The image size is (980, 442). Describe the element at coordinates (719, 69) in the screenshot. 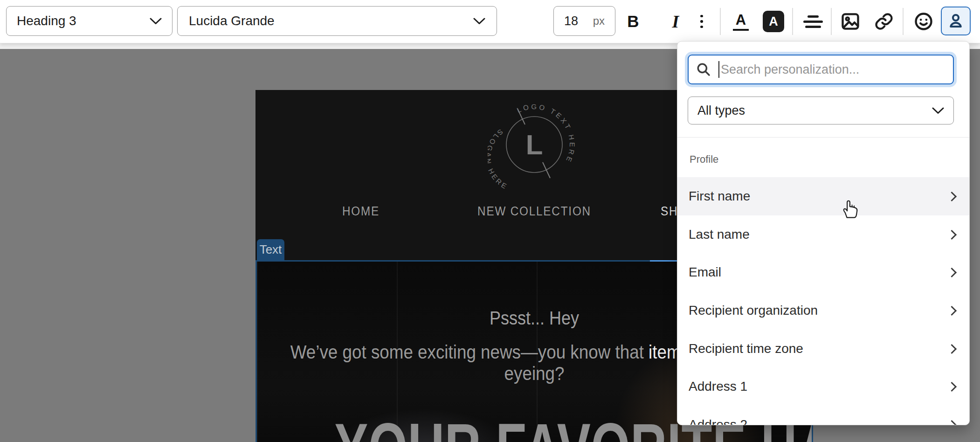

I see `text-cursor-caret` at that location.